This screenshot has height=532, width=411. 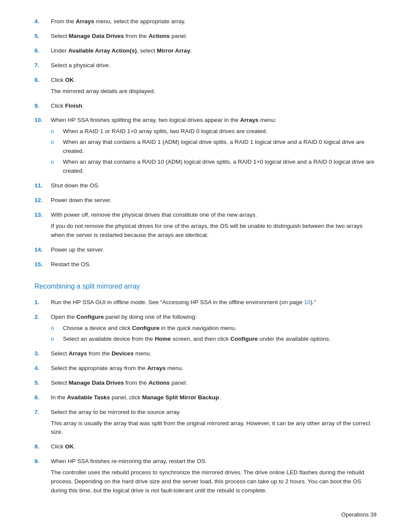 What do you see at coordinates (214, 167) in the screenshot?
I see `list-item: oWhen an array that contains a RAID 10 (…` at bounding box center [214, 167].